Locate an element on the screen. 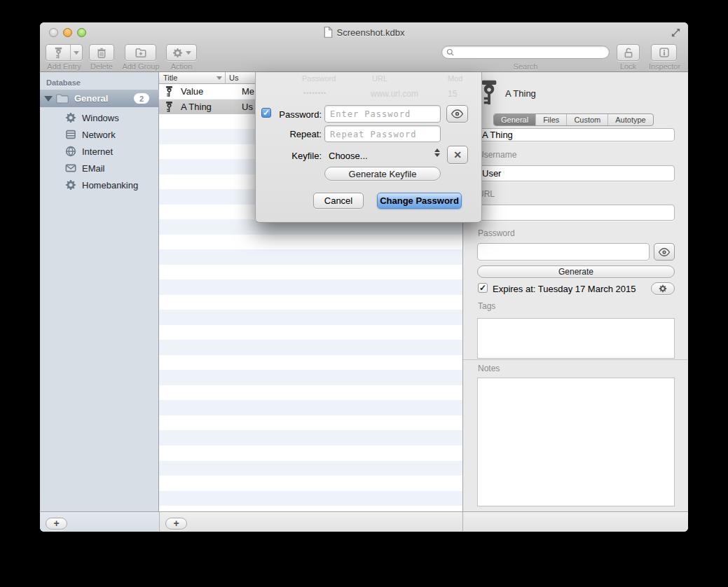 The width and height of the screenshot is (728, 587). x-icon: ✕ is located at coordinates (458, 155).